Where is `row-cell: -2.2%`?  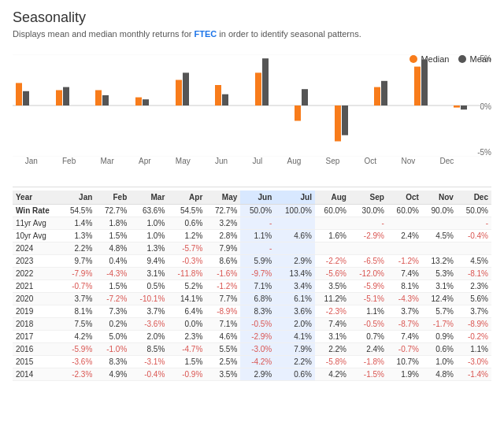
row-cell: -2.2% is located at coordinates (332, 261).